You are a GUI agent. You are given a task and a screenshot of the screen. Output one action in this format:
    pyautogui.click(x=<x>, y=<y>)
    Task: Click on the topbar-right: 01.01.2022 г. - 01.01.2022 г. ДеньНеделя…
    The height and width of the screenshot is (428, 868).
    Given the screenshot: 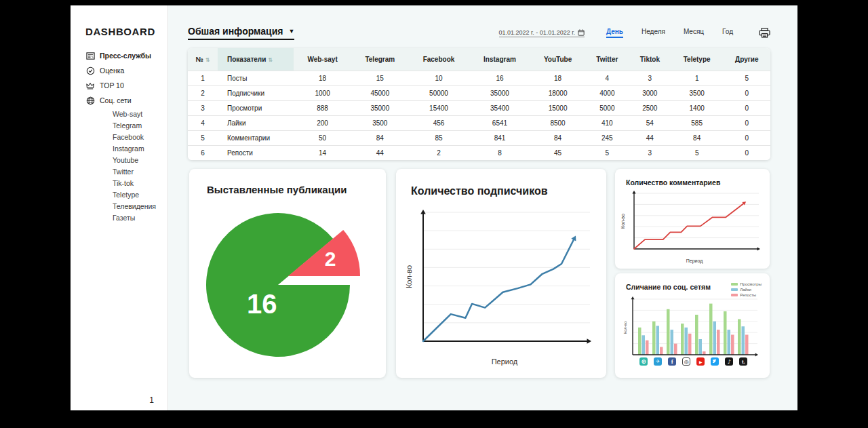 What is the action you would take?
    pyautogui.click(x=635, y=33)
    